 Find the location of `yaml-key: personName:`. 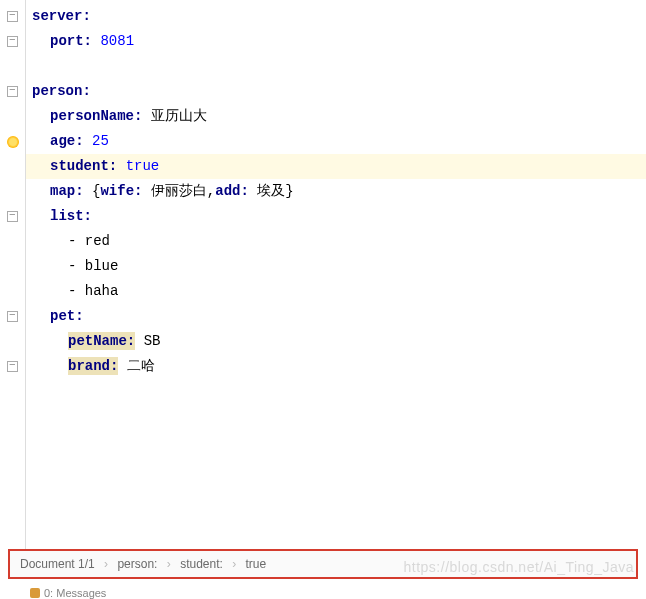

yaml-key: personName: is located at coordinates (96, 116).